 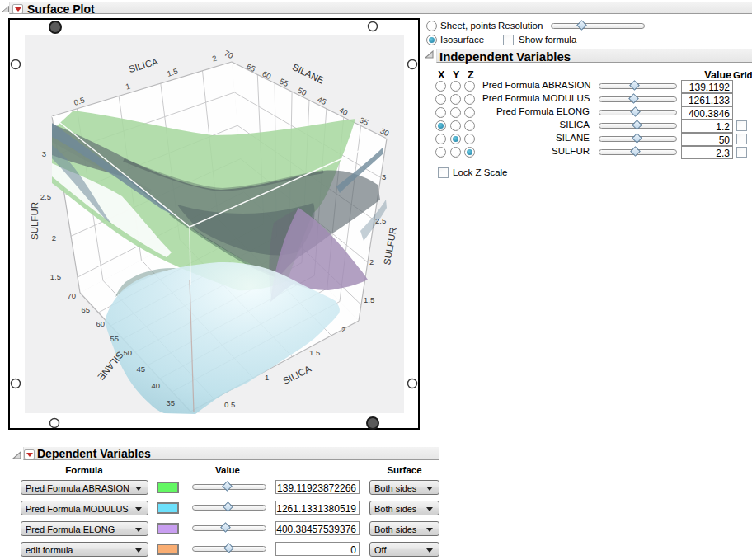 I want to click on svg-text: 65, so click(x=86, y=310).